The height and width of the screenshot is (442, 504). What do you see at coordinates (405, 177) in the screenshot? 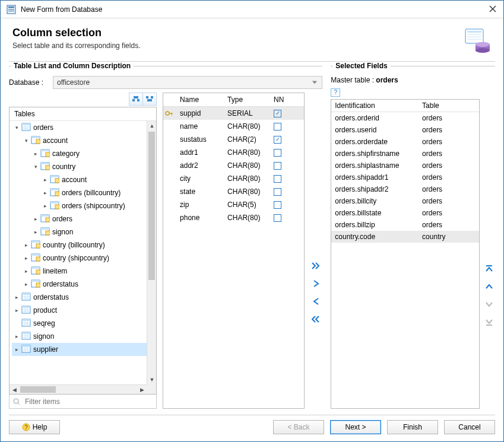
I see `selected-row: orders.shipaddr1orders` at bounding box center [405, 177].